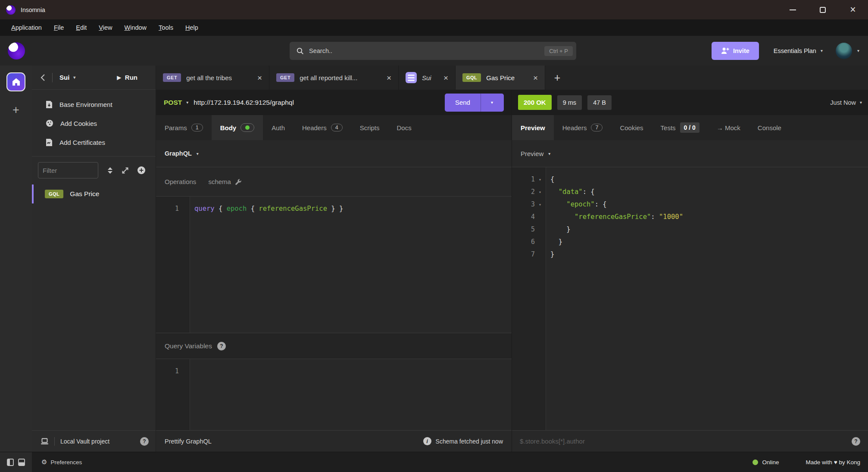 The width and height of the screenshot is (868, 472). What do you see at coordinates (43, 78) in the screenshot?
I see `chevron-left-icon` at bounding box center [43, 78].